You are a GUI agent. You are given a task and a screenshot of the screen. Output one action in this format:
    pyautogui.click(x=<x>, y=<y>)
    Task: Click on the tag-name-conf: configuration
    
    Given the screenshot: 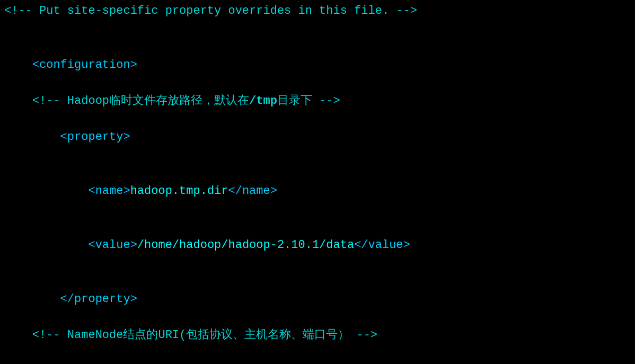 What is the action you would take?
    pyautogui.click(x=85, y=65)
    